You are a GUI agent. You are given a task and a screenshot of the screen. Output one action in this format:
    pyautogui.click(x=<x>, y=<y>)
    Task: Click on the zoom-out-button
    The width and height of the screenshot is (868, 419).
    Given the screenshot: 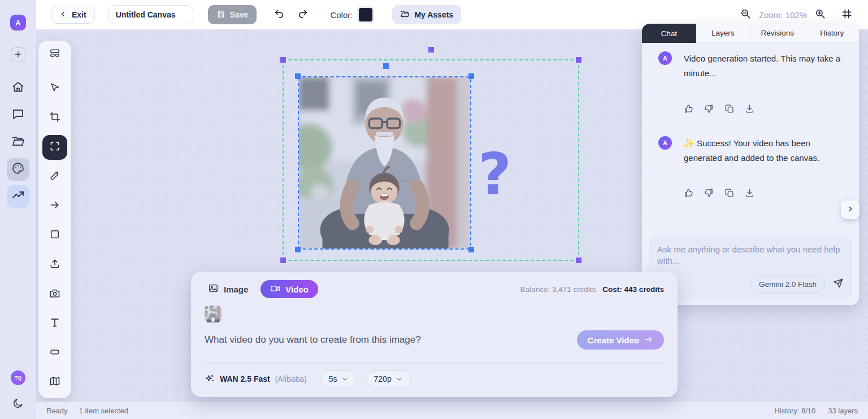 What is the action you would take?
    pyautogui.click(x=746, y=15)
    